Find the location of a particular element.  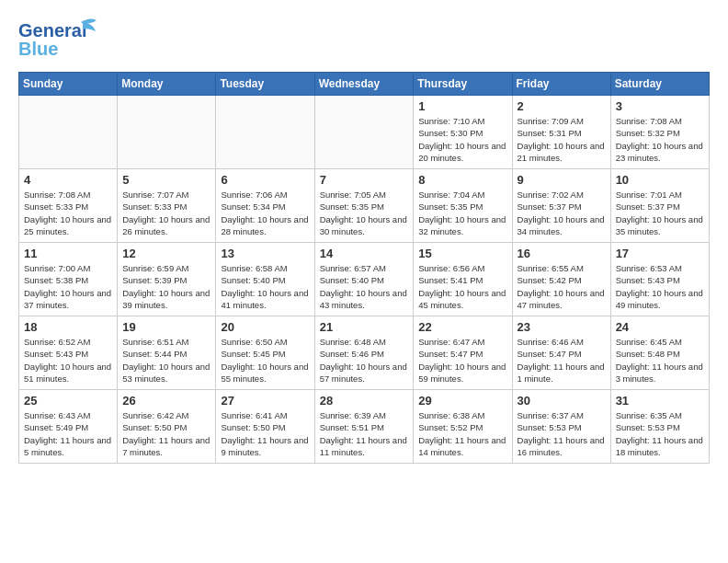

day-number: 5 is located at coordinates (166, 180).